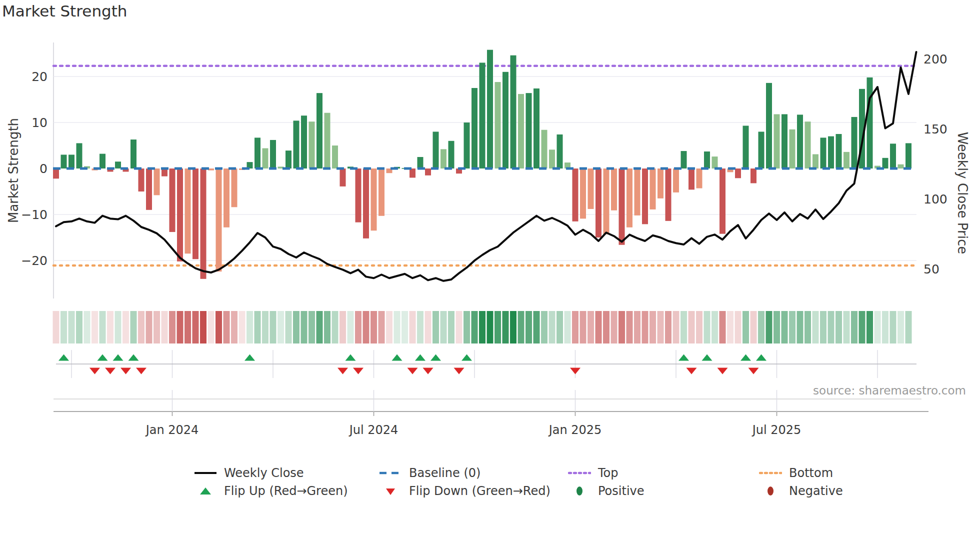 This screenshot has width=980, height=551. Describe the element at coordinates (580, 491) in the screenshot. I see `positive-dot-icon` at that location.